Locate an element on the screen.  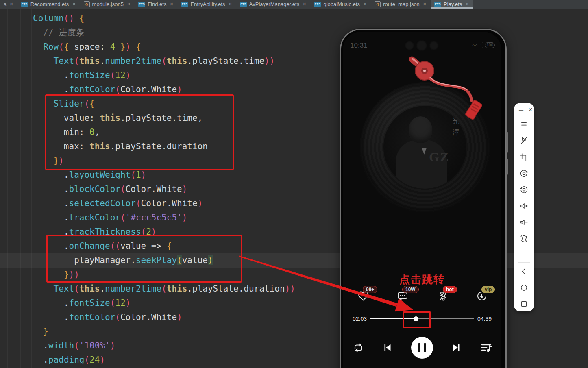
code-line-1: Column() { is located at coordinates (164, 19).